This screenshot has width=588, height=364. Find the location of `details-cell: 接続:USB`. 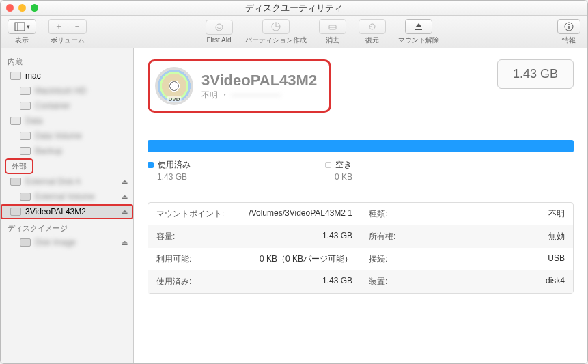

details-cell: 接続:USB is located at coordinates (467, 260).